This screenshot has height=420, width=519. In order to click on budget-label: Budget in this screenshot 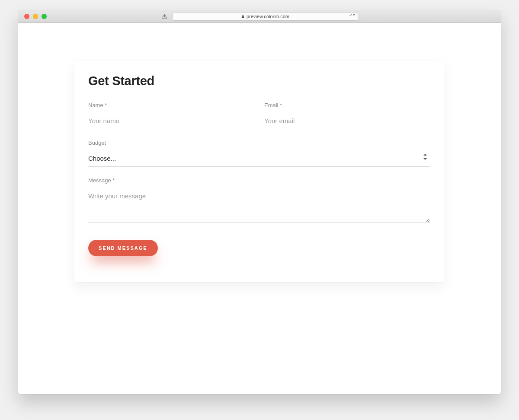, I will do `click(259, 143)`.